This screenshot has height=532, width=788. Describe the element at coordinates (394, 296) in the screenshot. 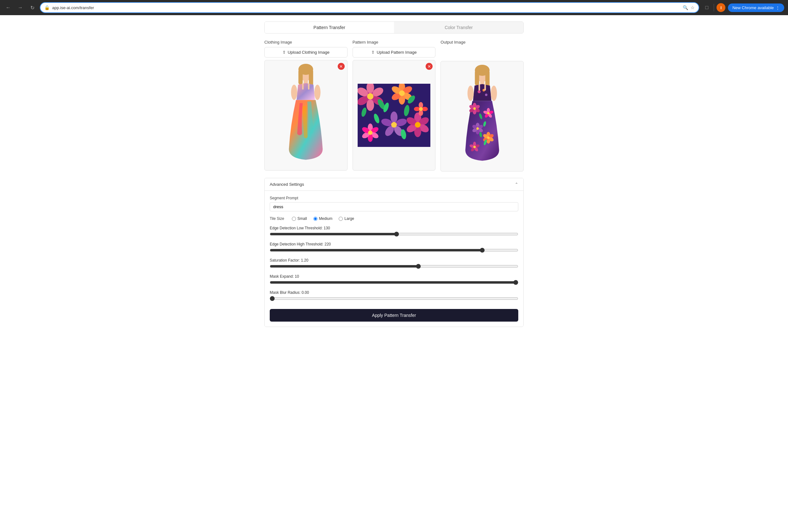

I see `mask-blur-slider-group: Mask Blur Radius: 0.00` at that location.